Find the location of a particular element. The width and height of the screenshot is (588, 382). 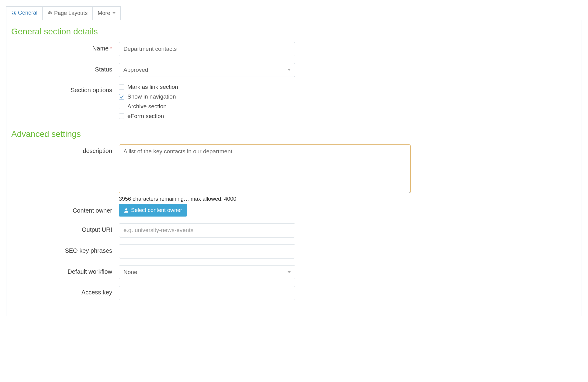

tab-more-label: More is located at coordinates (104, 13).